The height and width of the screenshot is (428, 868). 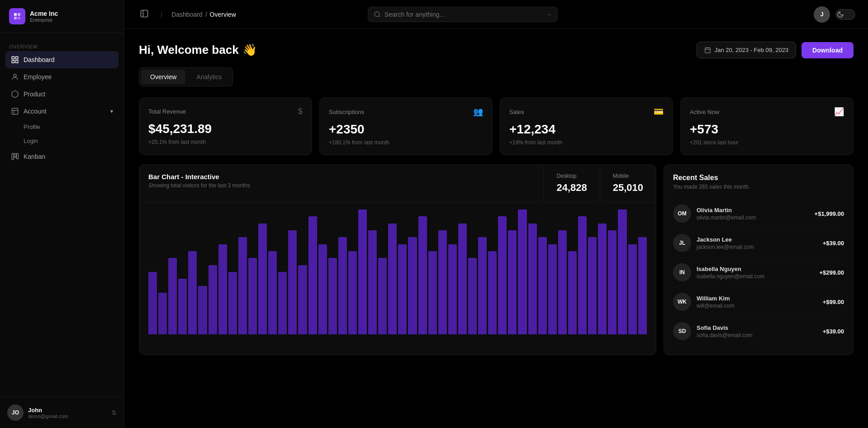 What do you see at coordinates (15, 413) in the screenshot?
I see `user-avatar: JO` at bounding box center [15, 413].